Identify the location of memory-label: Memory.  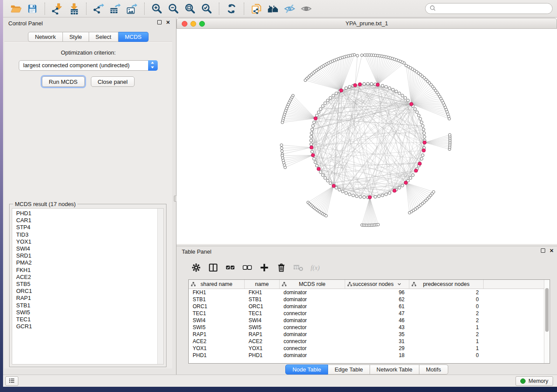
(538, 381).